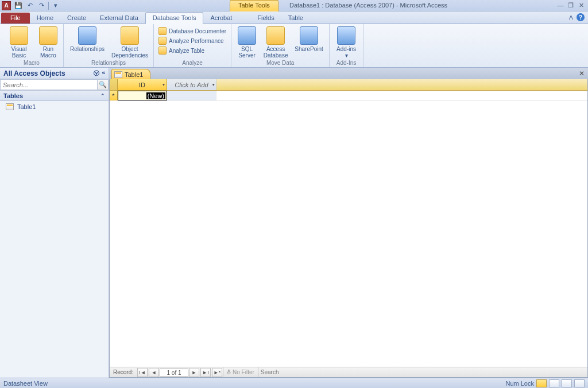  Describe the element at coordinates (349, 85) in the screenshot. I see `grid-header: ID ▾ Click to Add ▾` at that location.